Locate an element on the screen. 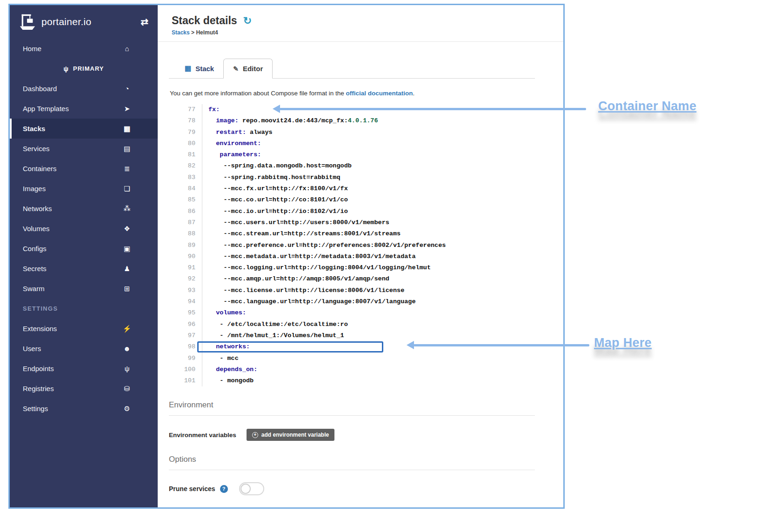  tab-editor: ✎ Editor is located at coordinates (248, 69).